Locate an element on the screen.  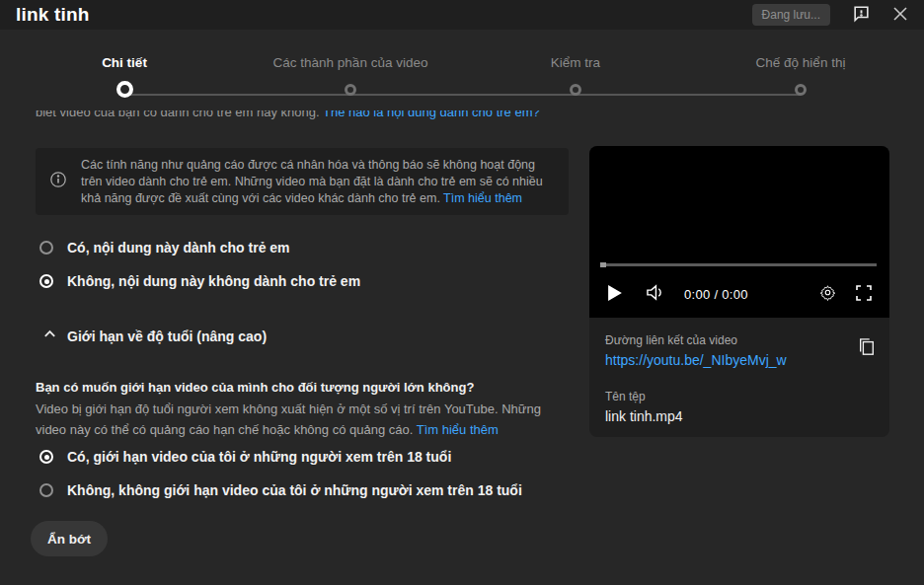
step-visibility: Chế độ hiển thị is located at coordinates (801, 75).